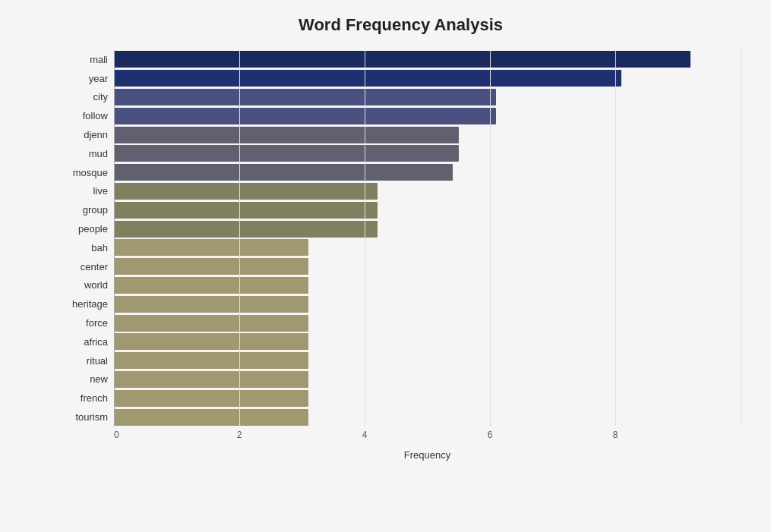 The image size is (771, 532). What do you see at coordinates (87, 229) in the screenshot?
I see `bar-label: people` at bounding box center [87, 229].